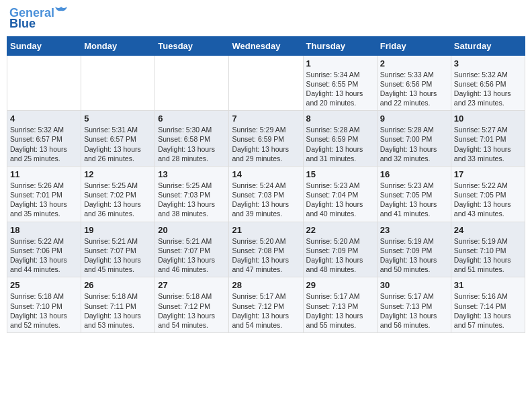 This screenshot has width=532, height=411. Describe the element at coordinates (266, 310) in the screenshot. I see `cell-content: Sunrise: 5:17 AM Sunset: 7:12 PM Dayligh…` at that location.